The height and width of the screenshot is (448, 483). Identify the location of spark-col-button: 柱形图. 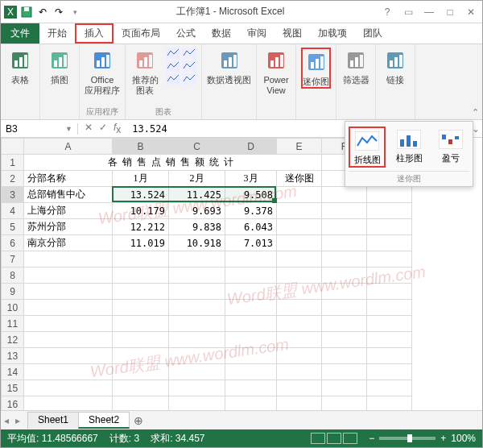
(409, 147).